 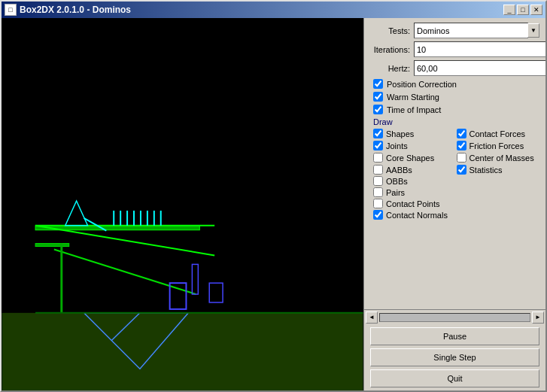 What do you see at coordinates (454, 357) in the screenshot?
I see `bottom-buttons: Pause Single Step Quit` at bounding box center [454, 357].